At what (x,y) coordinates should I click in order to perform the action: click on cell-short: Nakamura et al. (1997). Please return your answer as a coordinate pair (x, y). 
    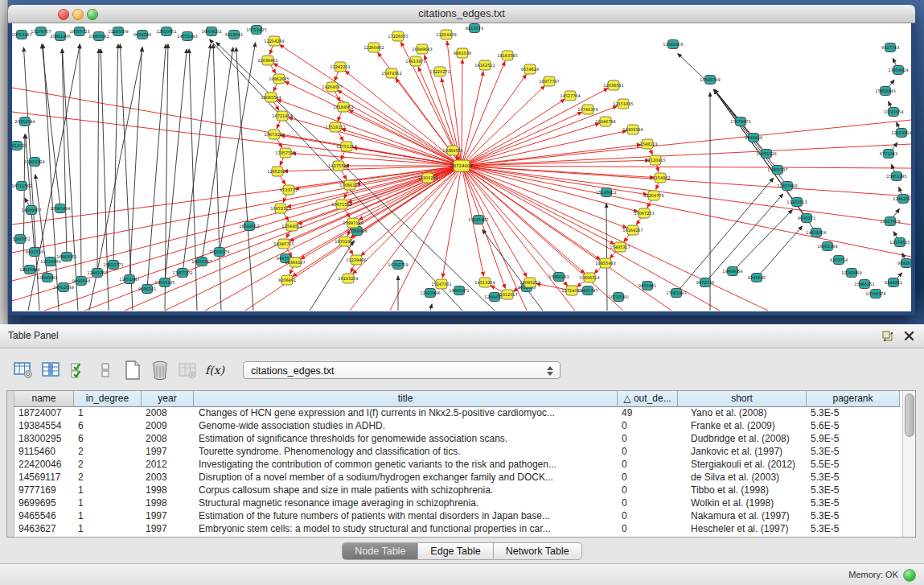
    Looking at the image, I should click on (742, 517).